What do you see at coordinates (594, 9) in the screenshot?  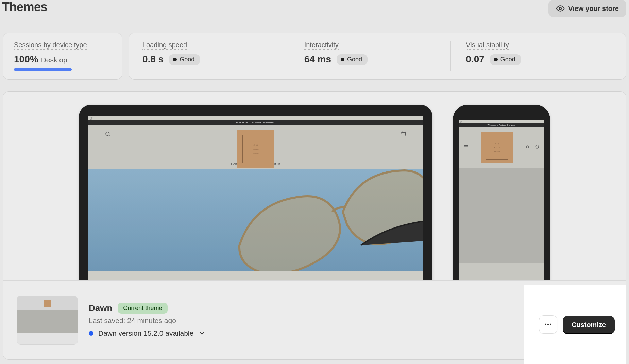 I see `view-store-label: View your store` at bounding box center [594, 9].